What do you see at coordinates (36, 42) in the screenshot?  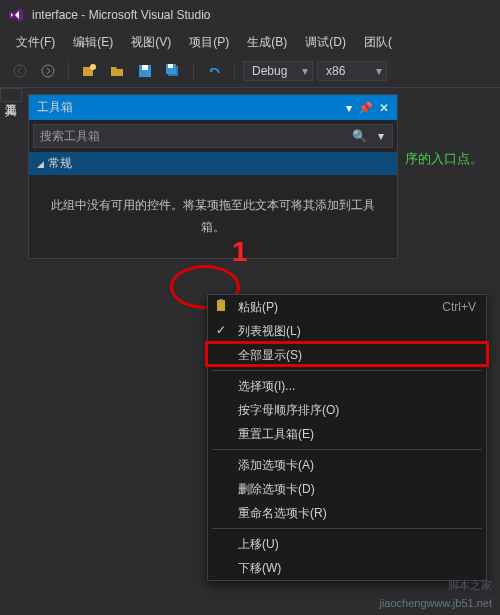 I see `menu-file: 文件(F)` at bounding box center [36, 42].